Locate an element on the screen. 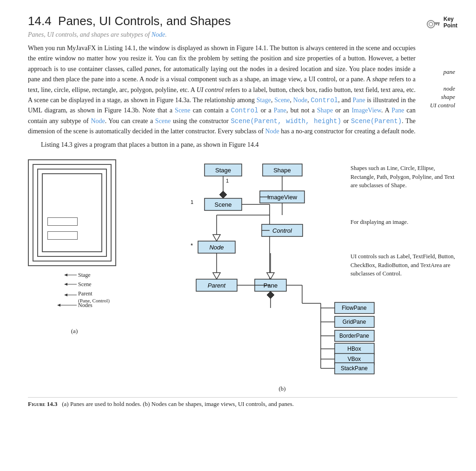 The image size is (476, 471). fig-a-box2 is located at coordinates (72, 213).